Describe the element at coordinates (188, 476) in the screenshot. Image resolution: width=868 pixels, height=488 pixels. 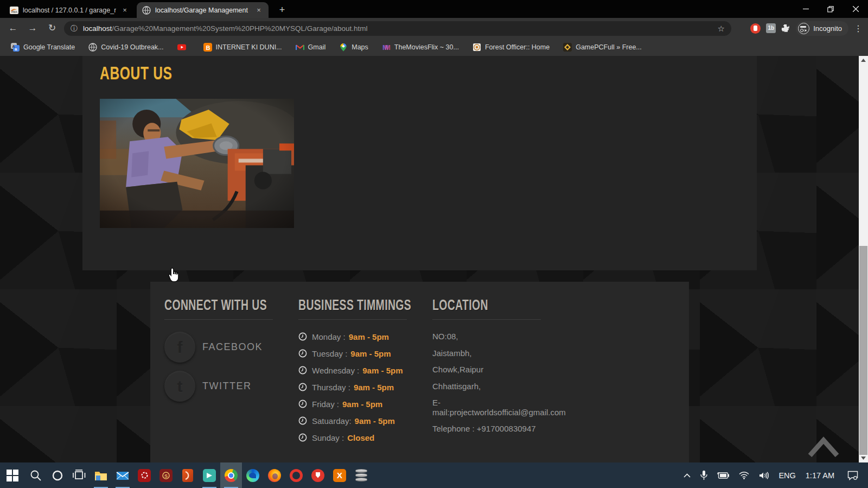
I see `app-orange-button` at that location.